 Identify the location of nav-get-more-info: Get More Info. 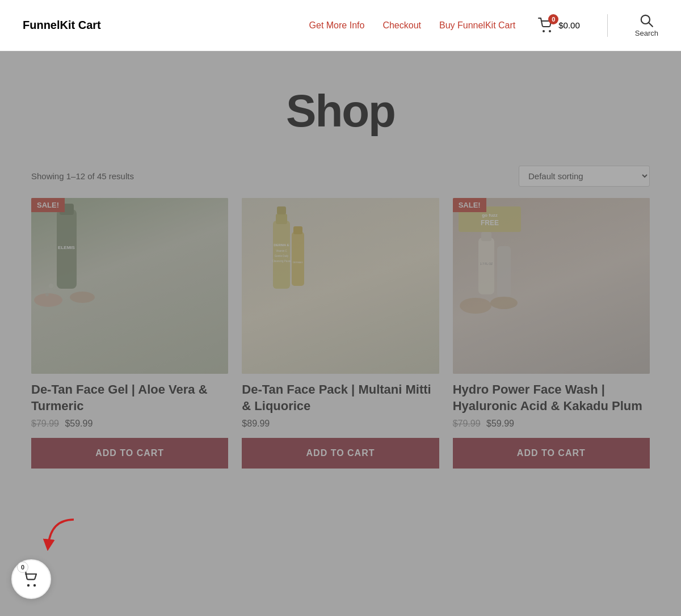
(337, 26).